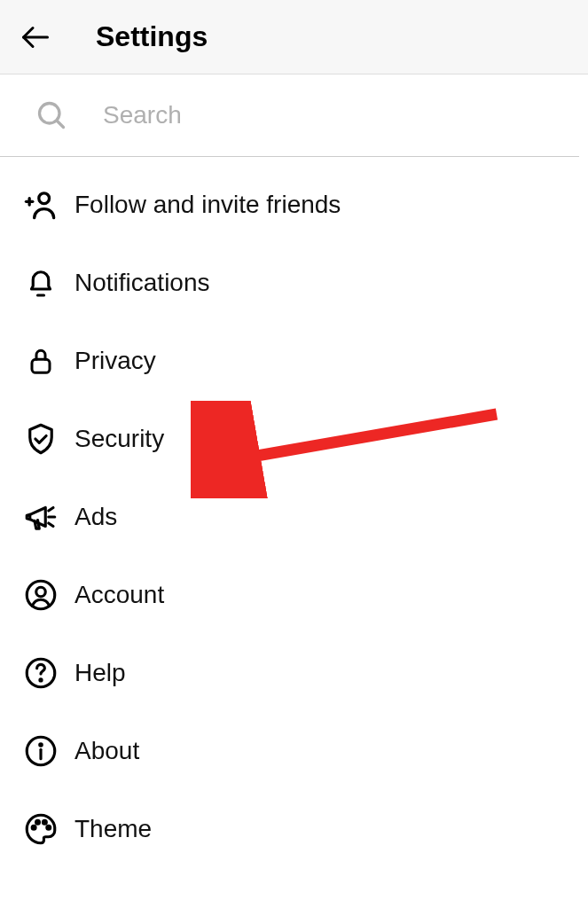 The height and width of the screenshot is (908, 588). What do you see at coordinates (41, 829) in the screenshot?
I see `palette-icon` at bounding box center [41, 829].